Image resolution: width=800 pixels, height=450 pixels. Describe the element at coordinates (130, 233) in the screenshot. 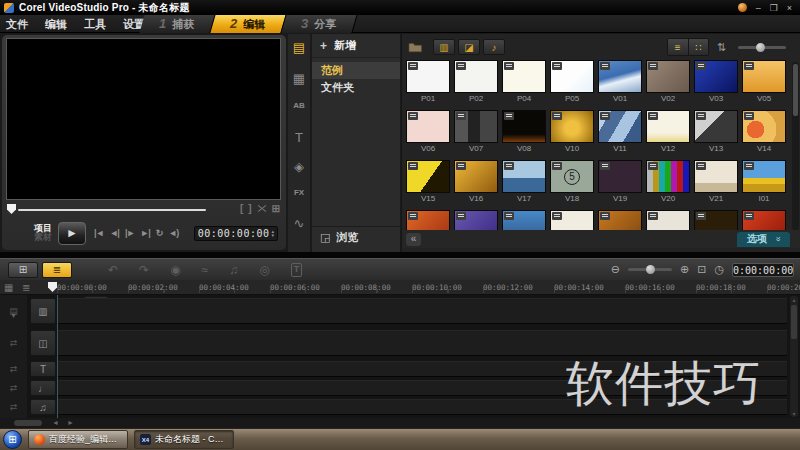

I see `next-frame-button: |►` at that location.